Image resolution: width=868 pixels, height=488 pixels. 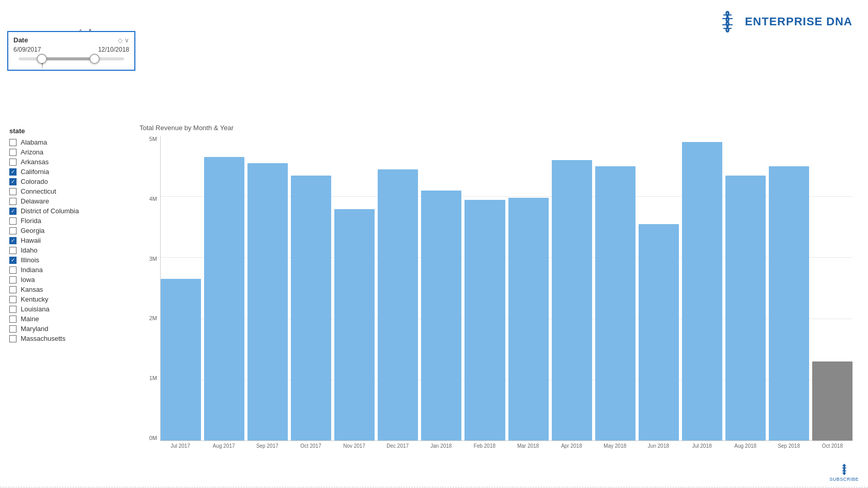 I want to click on state-item: Maine, so click(x=66, y=319).